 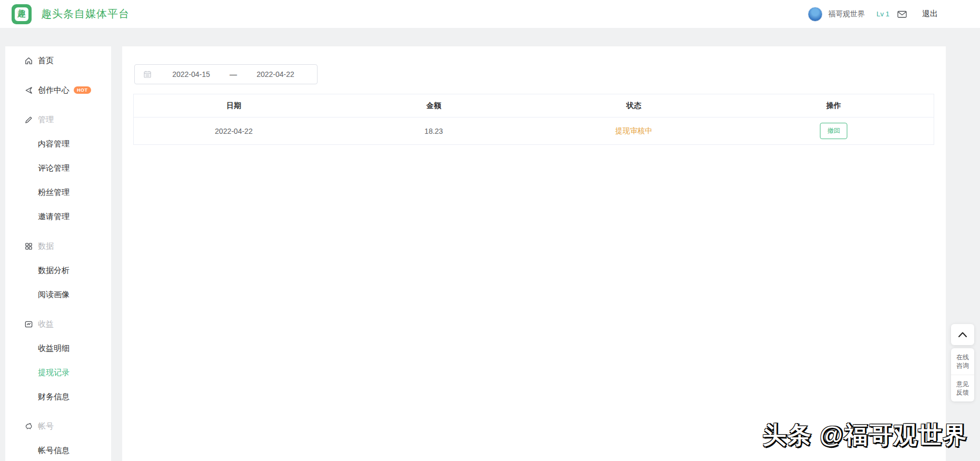 I want to click on cell-status: 提现审核中, so click(x=634, y=131).